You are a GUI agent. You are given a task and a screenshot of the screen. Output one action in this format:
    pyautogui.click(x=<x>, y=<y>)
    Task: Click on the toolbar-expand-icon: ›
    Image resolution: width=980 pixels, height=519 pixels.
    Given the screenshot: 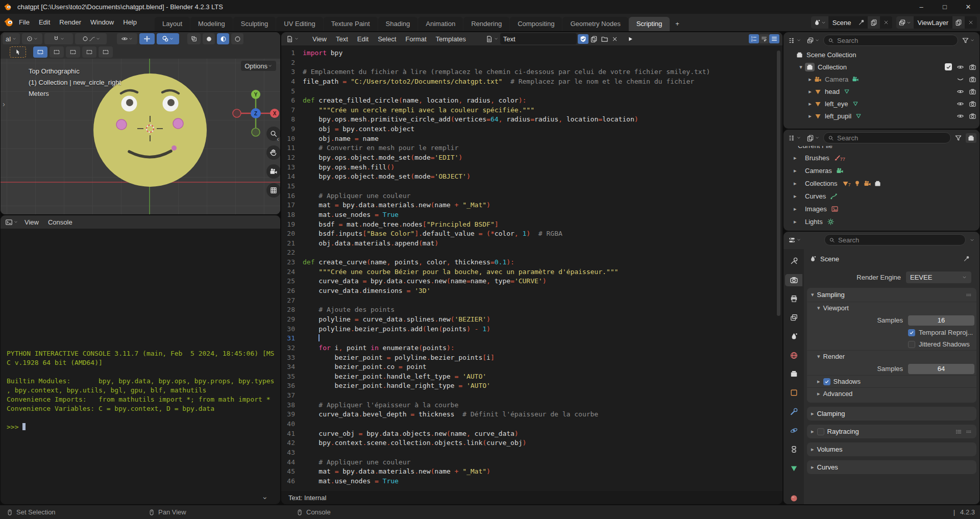 What is the action you would take?
    pyautogui.click(x=4, y=104)
    